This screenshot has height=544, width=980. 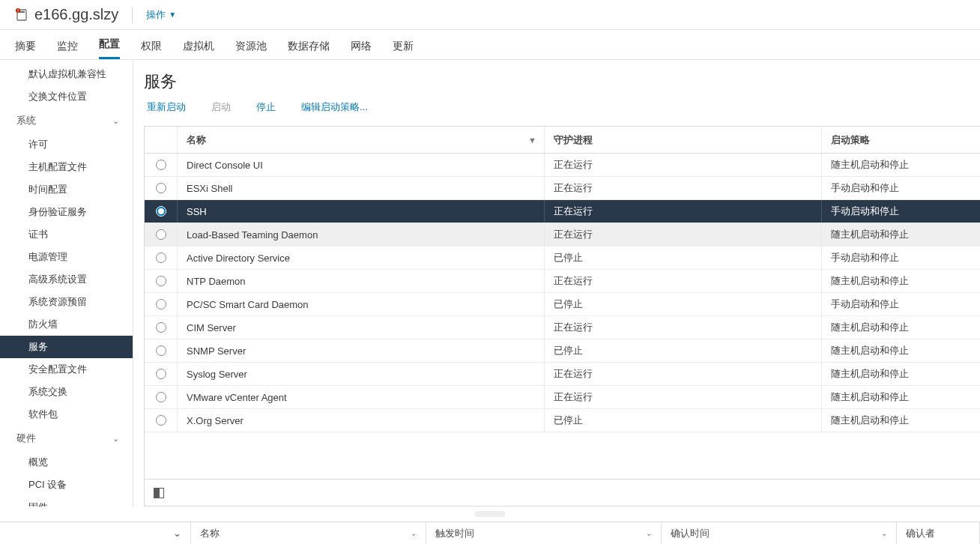 What do you see at coordinates (334, 107) in the screenshot?
I see `edit-startup-policy-button: 编辑启动策略...` at bounding box center [334, 107].